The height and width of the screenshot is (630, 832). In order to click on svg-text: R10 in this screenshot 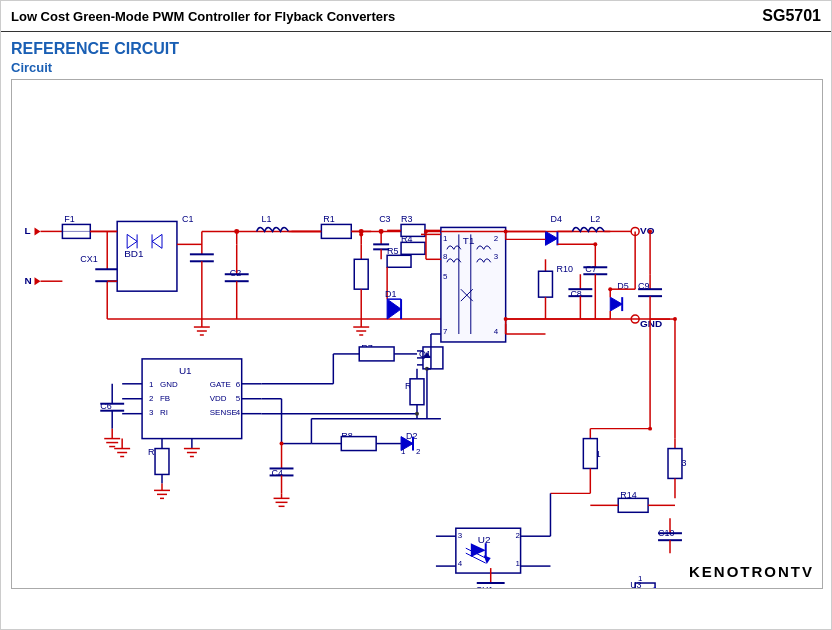, I will do `click(564, 269)`.